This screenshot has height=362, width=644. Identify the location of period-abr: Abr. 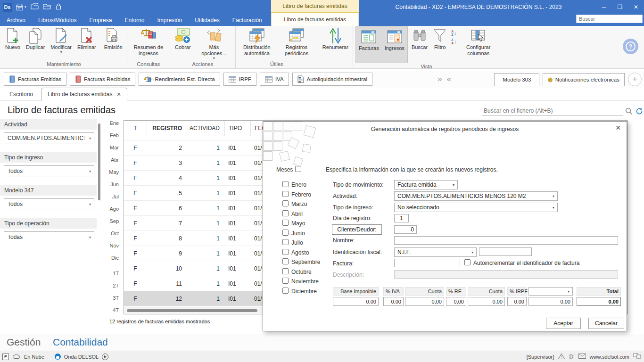
(112, 163).